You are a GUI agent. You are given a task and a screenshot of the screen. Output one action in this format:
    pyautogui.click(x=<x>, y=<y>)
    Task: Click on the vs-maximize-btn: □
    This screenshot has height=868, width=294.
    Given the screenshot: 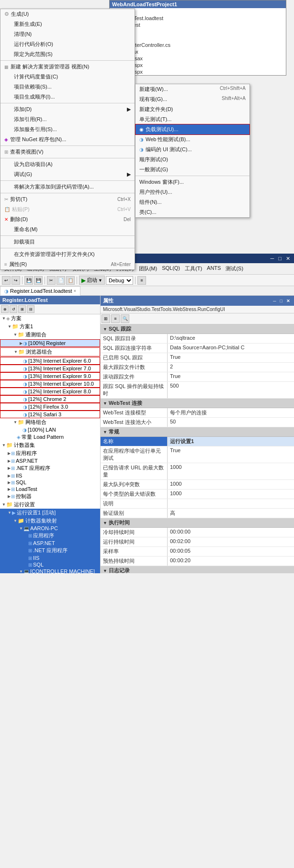 What is the action you would take?
    pyautogui.click(x=280, y=258)
    